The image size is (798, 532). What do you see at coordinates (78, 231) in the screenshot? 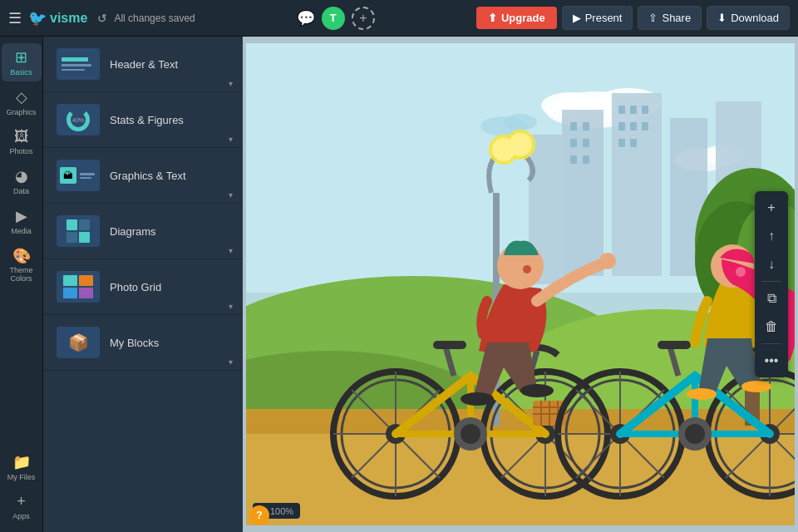
I see `diagrams-thumb` at bounding box center [78, 231].